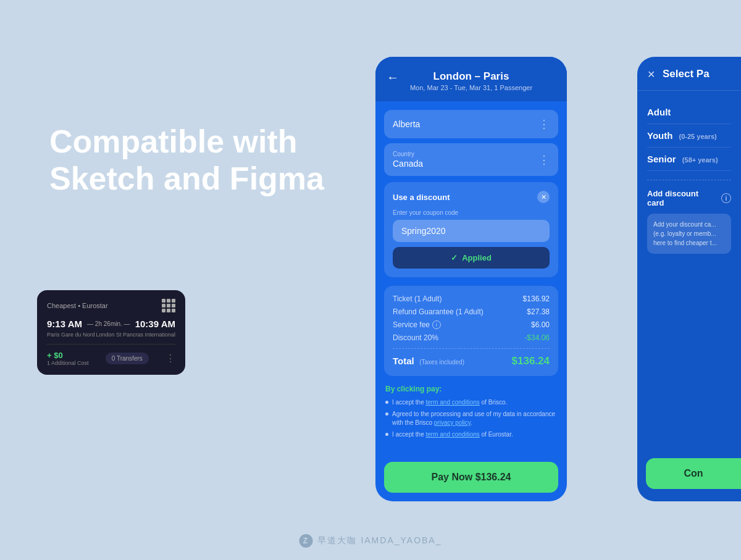  Describe the element at coordinates (543, 197) in the screenshot. I see `close-discount-button: ✕` at that location.